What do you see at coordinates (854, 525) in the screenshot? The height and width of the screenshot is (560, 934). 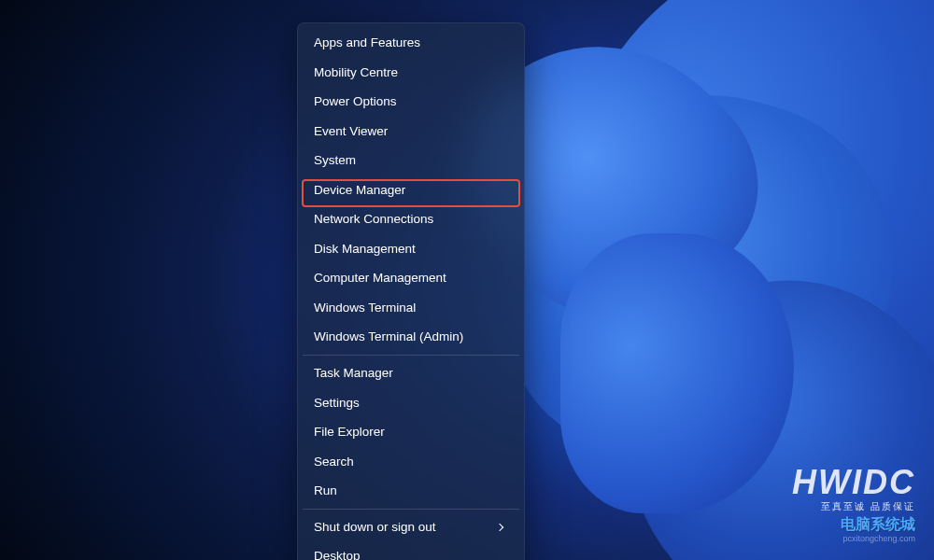 I see `watermark-site-name: 电脑系统城` at bounding box center [854, 525].